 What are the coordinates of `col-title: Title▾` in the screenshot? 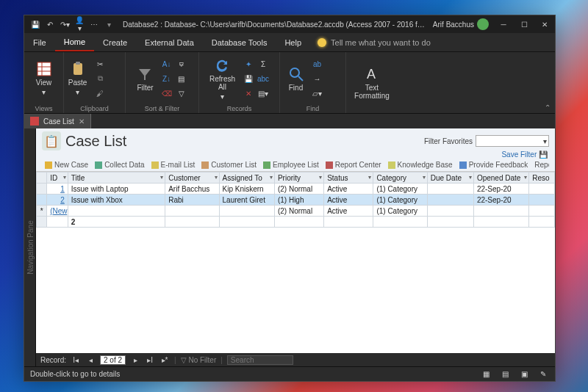 It's located at (116, 178).